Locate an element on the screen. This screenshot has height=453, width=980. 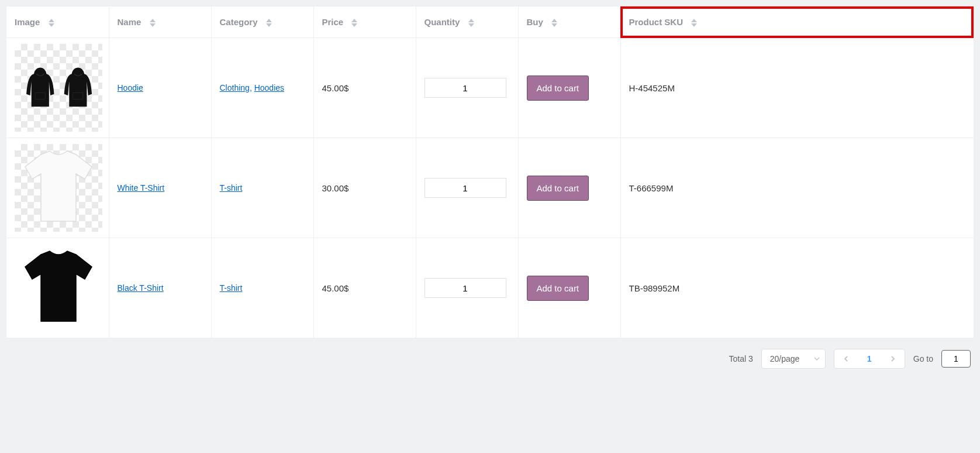
product-price: 30.00$ is located at coordinates (336, 188).